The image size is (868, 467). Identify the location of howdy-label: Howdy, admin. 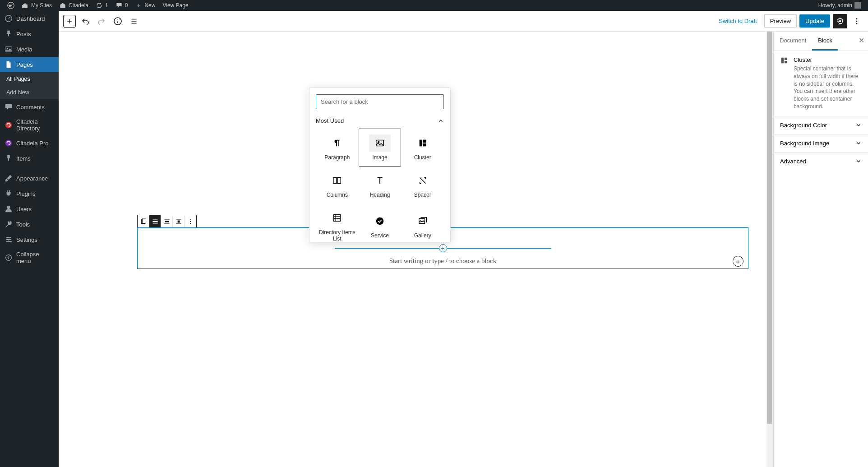
(836, 5).